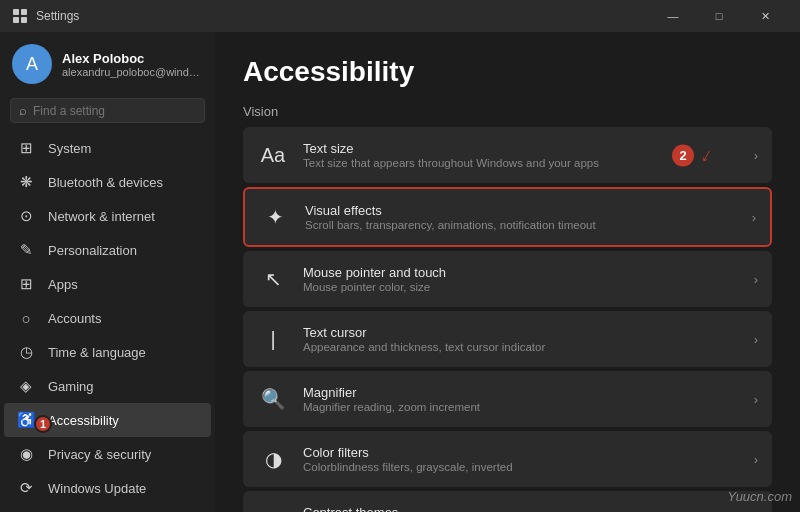  What do you see at coordinates (508, 155) in the screenshot?
I see `settings-item-text-size: AaText sizeText size that appears throug…` at bounding box center [508, 155].